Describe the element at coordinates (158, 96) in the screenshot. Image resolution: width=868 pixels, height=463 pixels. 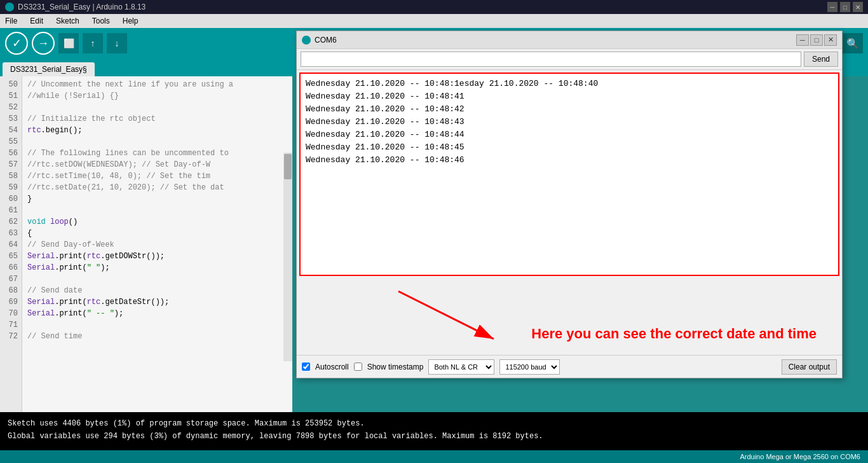
I see `code-line-51: //while (!Serial) {}` at that location.